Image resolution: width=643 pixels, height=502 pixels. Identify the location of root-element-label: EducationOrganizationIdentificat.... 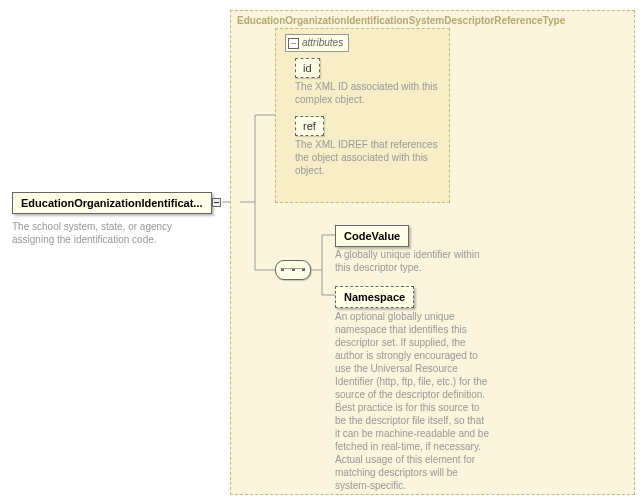
(112, 203).